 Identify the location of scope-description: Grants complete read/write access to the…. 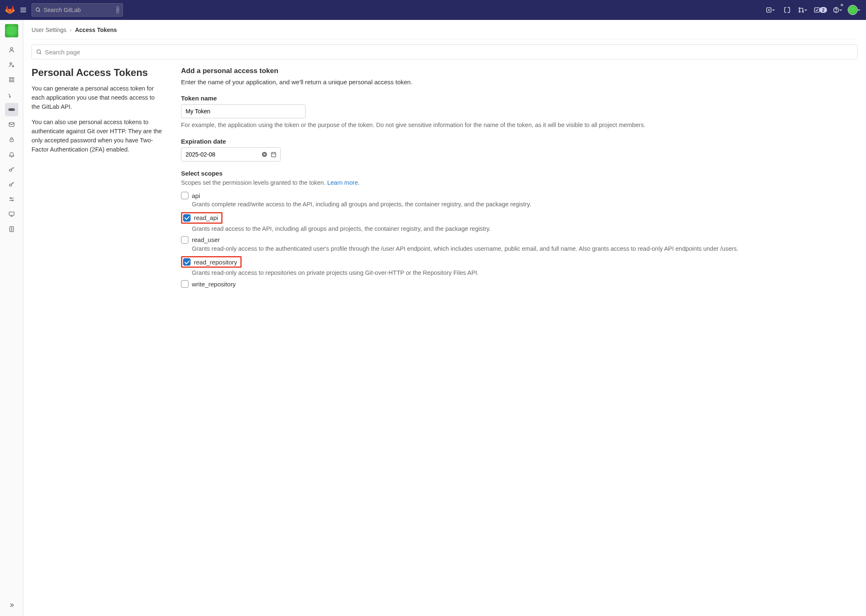
(525, 204).